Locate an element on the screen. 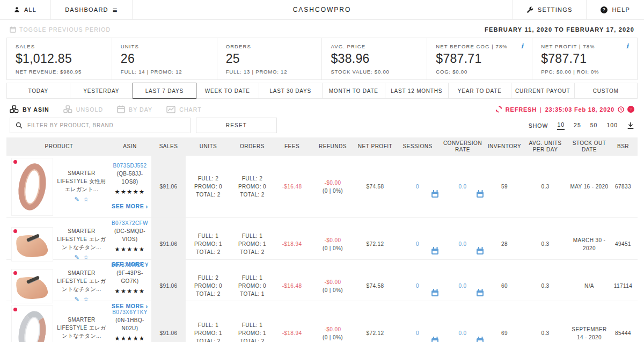  kpi-value: 26 is located at coordinates (164, 59).